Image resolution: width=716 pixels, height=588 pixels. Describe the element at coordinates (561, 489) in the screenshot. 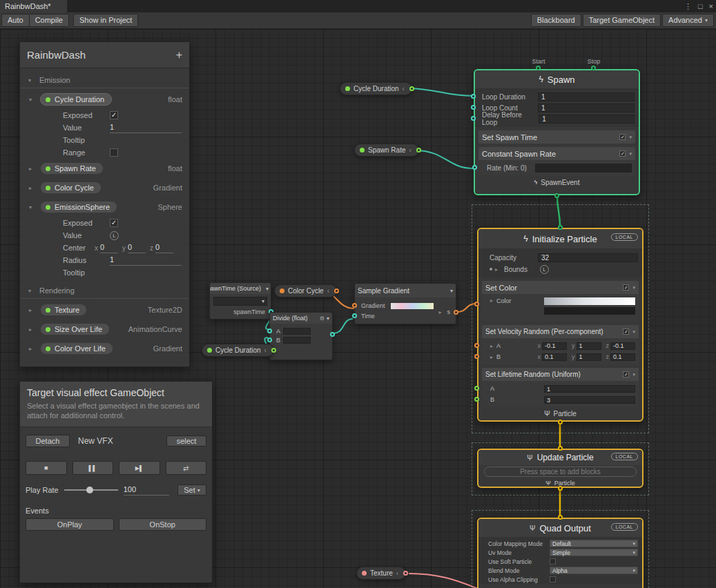

I see `update-output-port` at that location.